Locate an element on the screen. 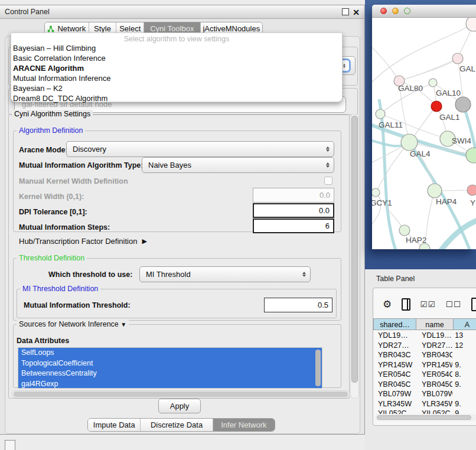 The width and height of the screenshot is (476, 450). aracne-mode-value: Discovery is located at coordinates (90, 149).